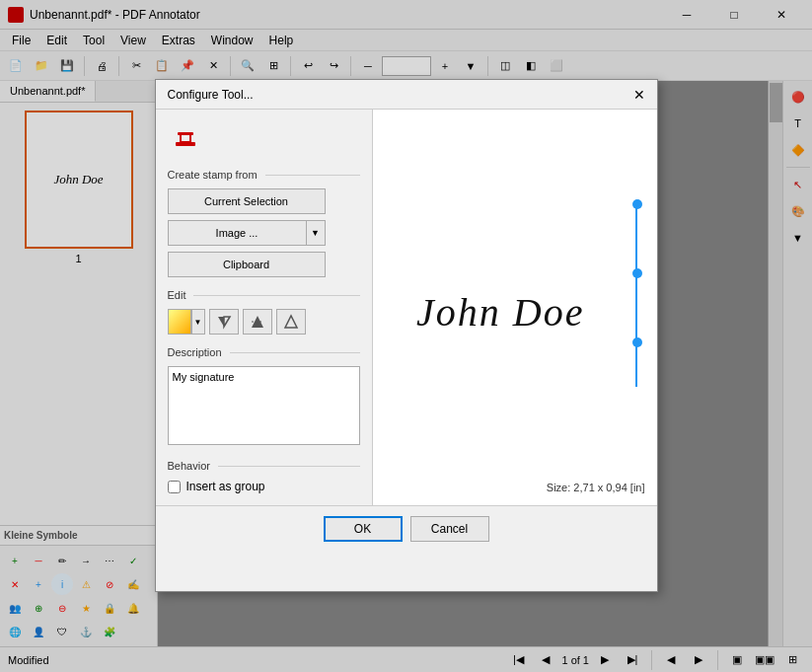 This screenshot has width=812, height=672. I want to click on image-btn-group: Image ... ▼, so click(247, 233).